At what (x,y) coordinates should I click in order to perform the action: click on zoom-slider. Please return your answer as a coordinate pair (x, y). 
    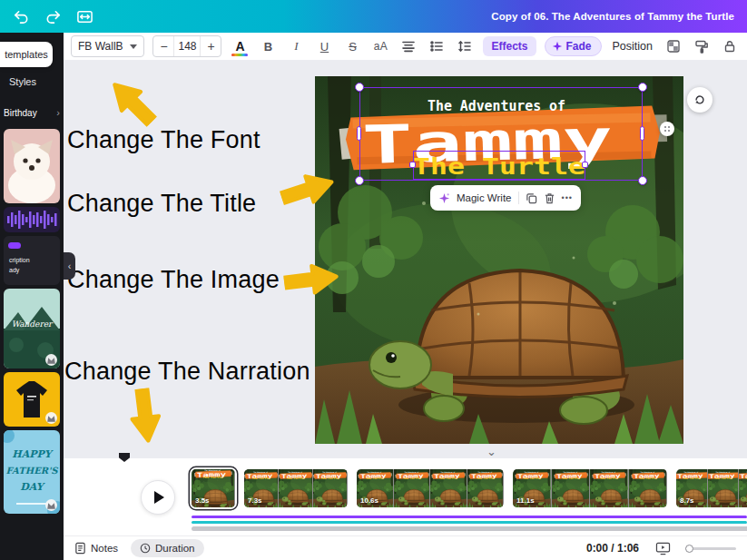
    Looking at the image, I should click on (711, 548).